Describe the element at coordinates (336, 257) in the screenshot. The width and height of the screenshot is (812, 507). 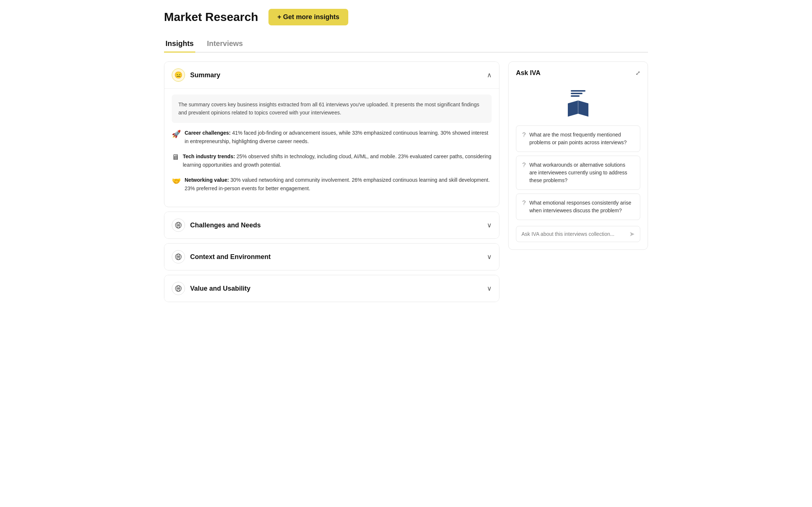
I see `context-title: Context and Environment` at that location.